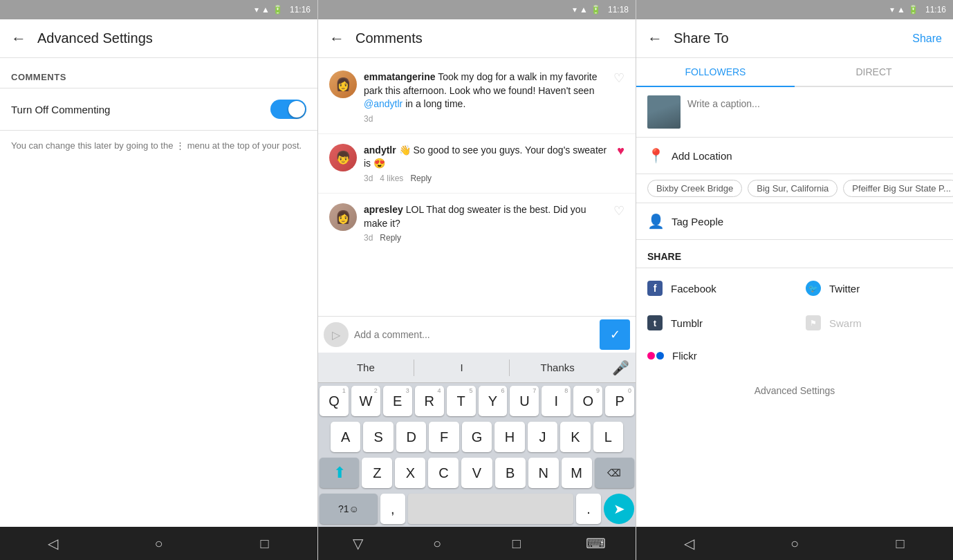 This screenshot has height=560, width=953. Describe the element at coordinates (689, 543) in the screenshot. I see `back-nav-3: ◁` at that location.